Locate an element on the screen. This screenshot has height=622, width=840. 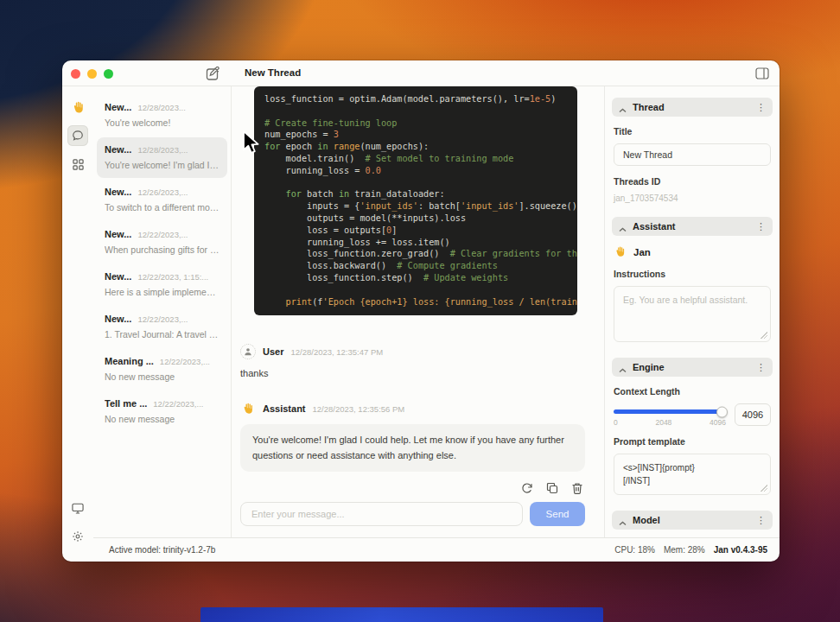
message-role: User is located at coordinates (273, 352).